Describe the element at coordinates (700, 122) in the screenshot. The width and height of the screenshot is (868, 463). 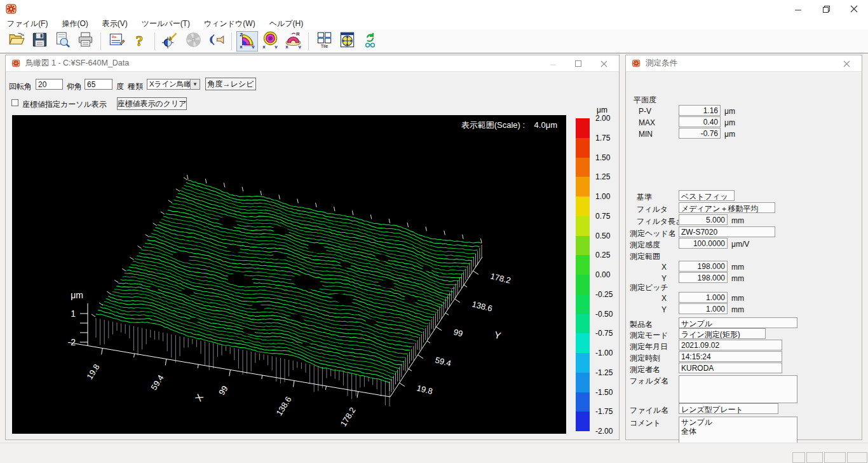
I see `conditions-value-box: 0.40` at that location.